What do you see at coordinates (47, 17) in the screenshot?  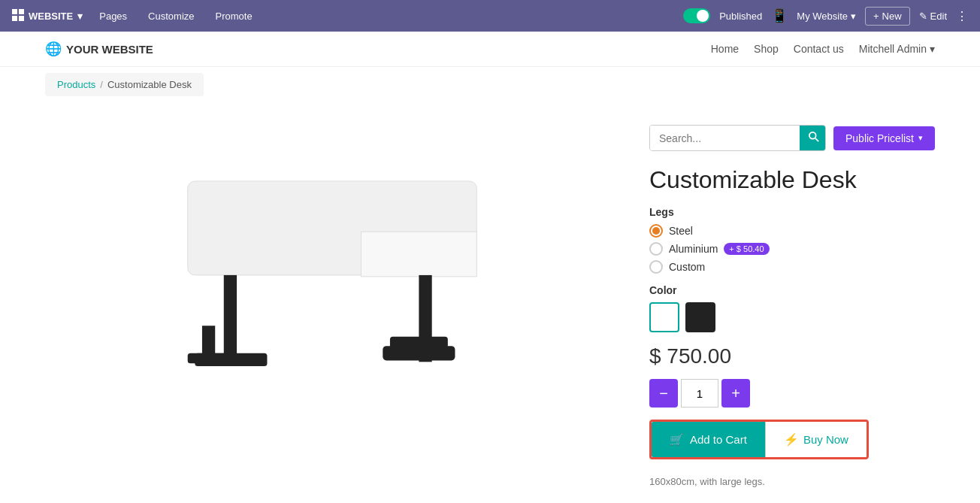 I see `website-brand: WEBSITE ▾` at bounding box center [47, 17].